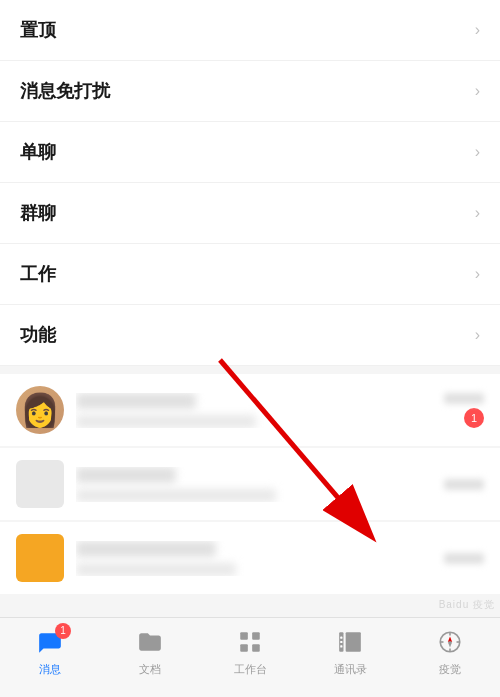 This screenshot has width=500, height=697. I want to click on nav-label-messages: 消息, so click(50, 670).